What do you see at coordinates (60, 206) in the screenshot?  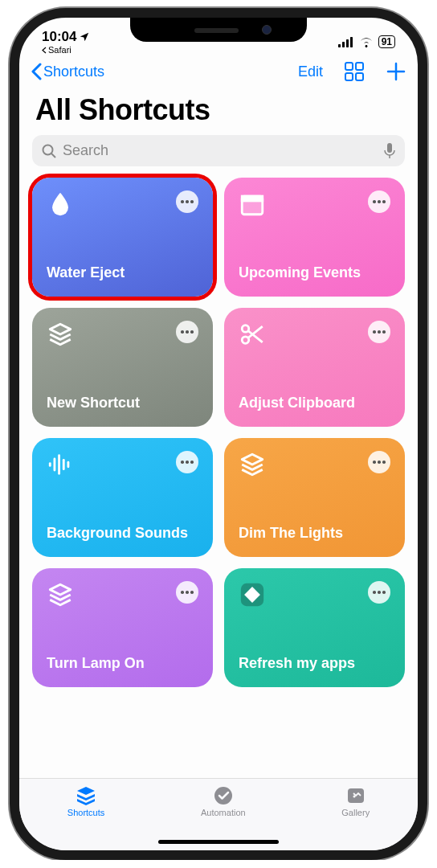 I see `droplet-icon` at bounding box center [60, 206].